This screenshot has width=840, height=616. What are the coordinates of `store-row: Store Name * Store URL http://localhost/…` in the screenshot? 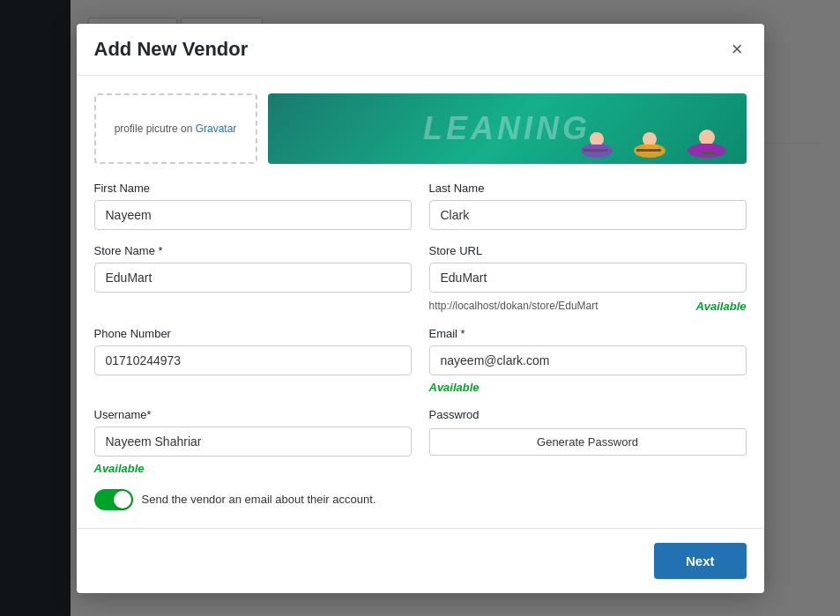 It's located at (420, 278).